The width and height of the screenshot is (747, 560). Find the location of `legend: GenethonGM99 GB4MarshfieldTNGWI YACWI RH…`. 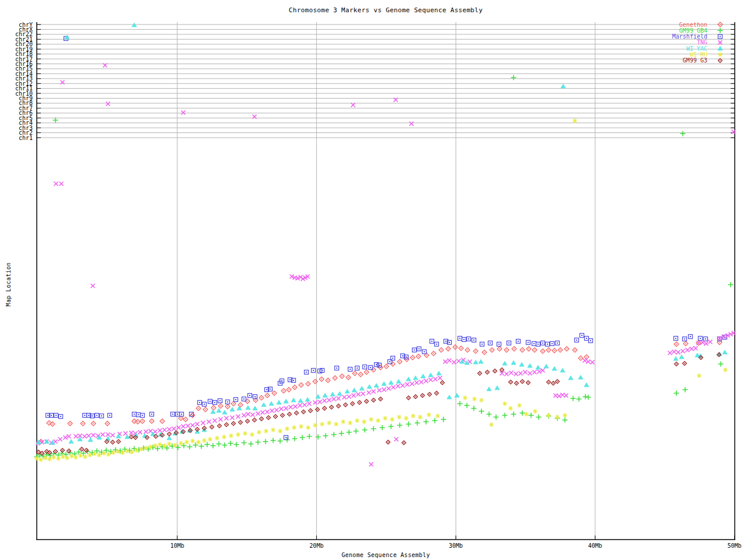

legend: GenethonGM99 GB4MarshfieldTNGWI YACWI RH… is located at coordinates (698, 43).